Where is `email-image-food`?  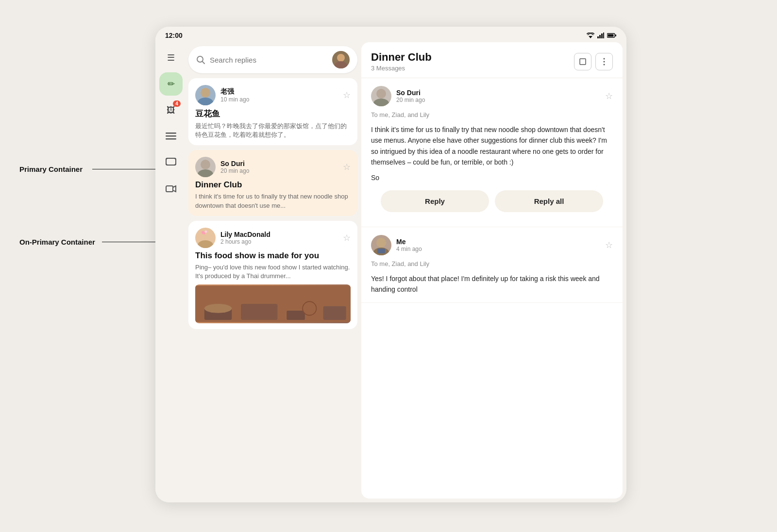
email-image-food is located at coordinates (273, 304).